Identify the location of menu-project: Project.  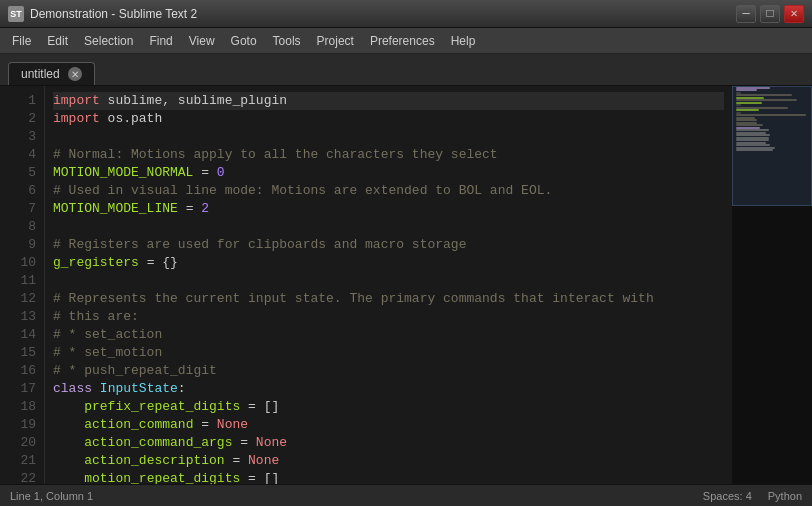
(336, 41).